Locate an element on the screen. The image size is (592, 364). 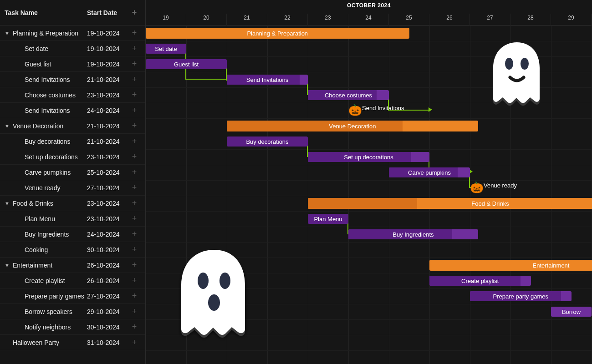
gantt-task-bar: Prepare party games is located at coordinates (521, 296).